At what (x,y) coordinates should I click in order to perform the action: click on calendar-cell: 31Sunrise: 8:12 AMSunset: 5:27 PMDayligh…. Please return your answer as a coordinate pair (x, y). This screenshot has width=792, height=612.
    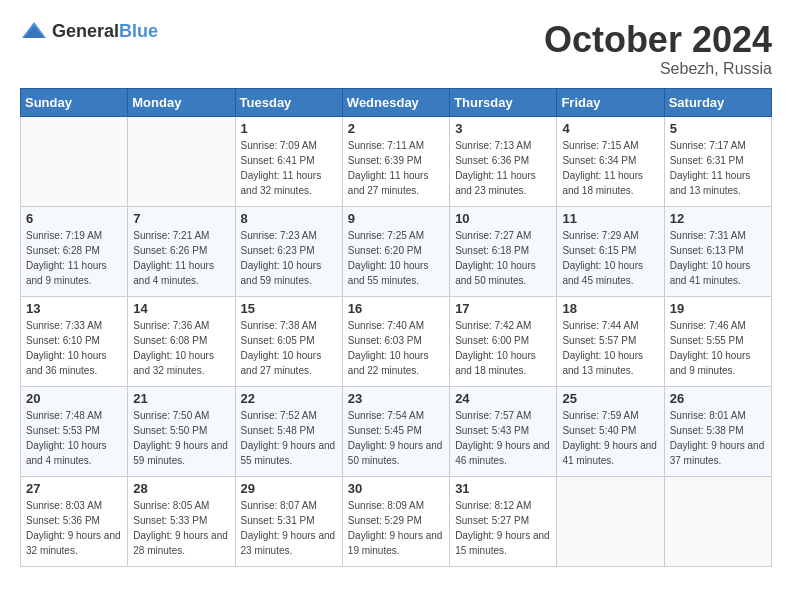
    Looking at the image, I should click on (504, 521).